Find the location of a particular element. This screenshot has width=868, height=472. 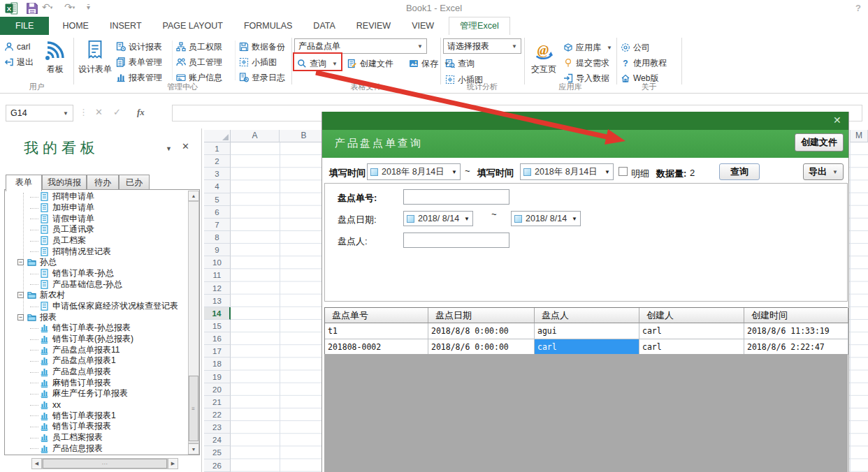

result-col-header: 盘点单号 is located at coordinates (377, 316).